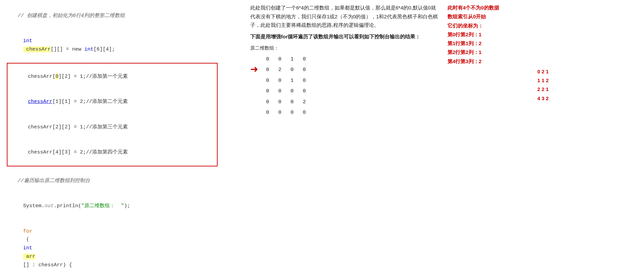 This screenshot has height=269, width=644. What do you see at coordinates (543, 80) in the screenshot?
I see `annotation-line9: 1 1 2` at bounding box center [543, 80].